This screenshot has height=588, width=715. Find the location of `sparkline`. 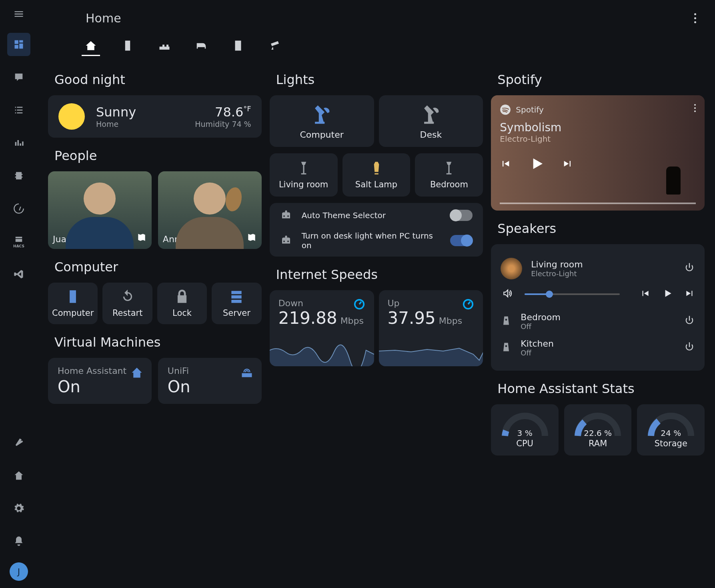

sparkline is located at coordinates (431, 354).